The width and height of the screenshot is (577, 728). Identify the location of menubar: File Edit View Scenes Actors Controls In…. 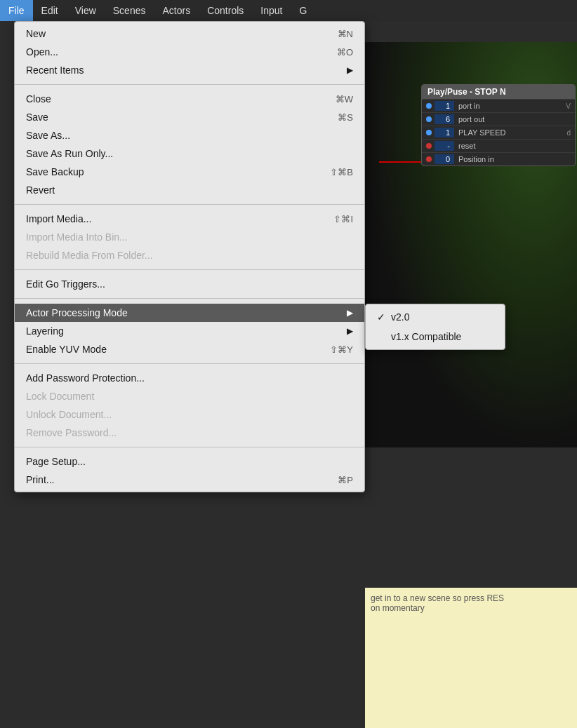
(288, 11).